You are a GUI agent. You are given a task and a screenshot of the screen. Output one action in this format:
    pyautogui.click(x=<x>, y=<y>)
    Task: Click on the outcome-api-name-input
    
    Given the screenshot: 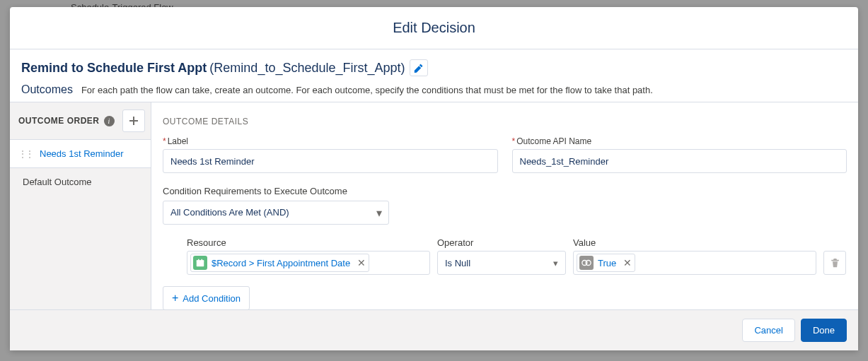 What is the action you would take?
    pyautogui.click(x=680, y=161)
    